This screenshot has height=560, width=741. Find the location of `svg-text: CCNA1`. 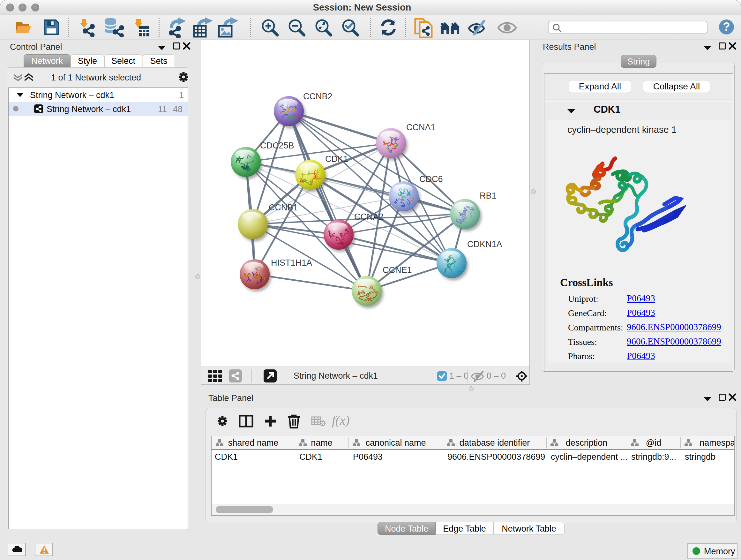

svg-text: CCNA1 is located at coordinates (421, 127).